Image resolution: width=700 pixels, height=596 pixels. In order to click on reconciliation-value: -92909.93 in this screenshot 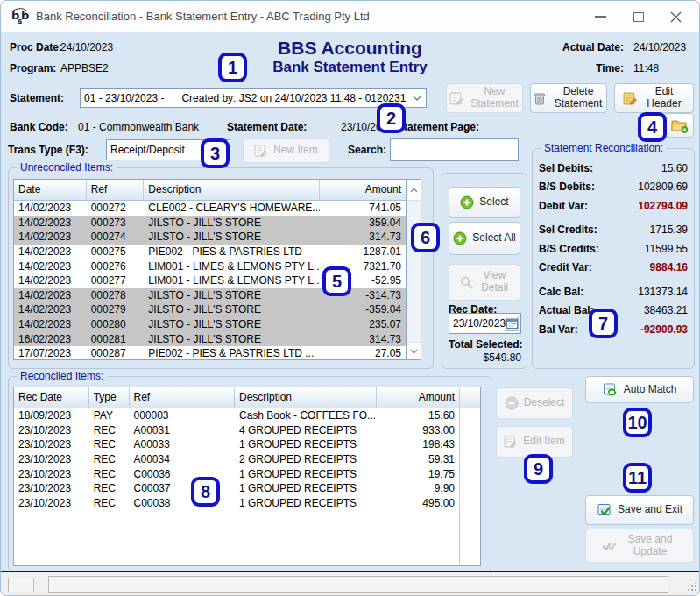, I will do `click(664, 330)`.